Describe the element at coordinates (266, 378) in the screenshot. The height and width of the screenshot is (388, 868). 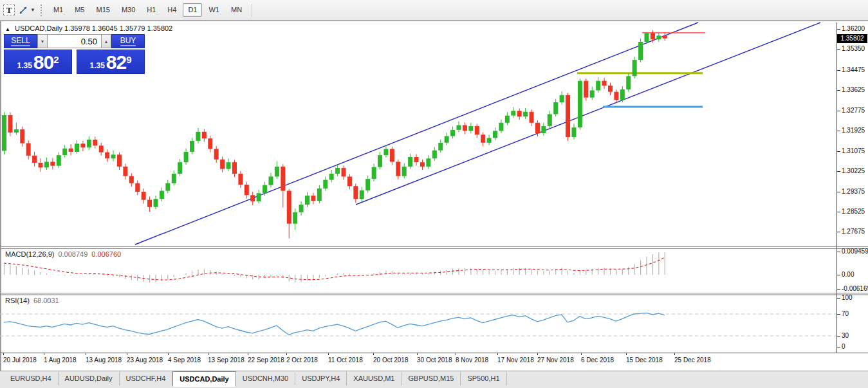
I see `chart-tab-usdcnh-m30: USDCNH,M30` at that location.